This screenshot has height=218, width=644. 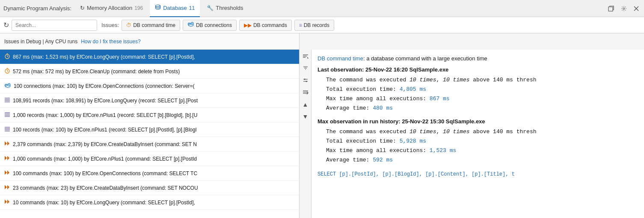 What do you see at coordinates (151, 25) in the screenshot?
I see `filter-db-command-time: ⏱ DB command time` at bounding box center [151, 25].